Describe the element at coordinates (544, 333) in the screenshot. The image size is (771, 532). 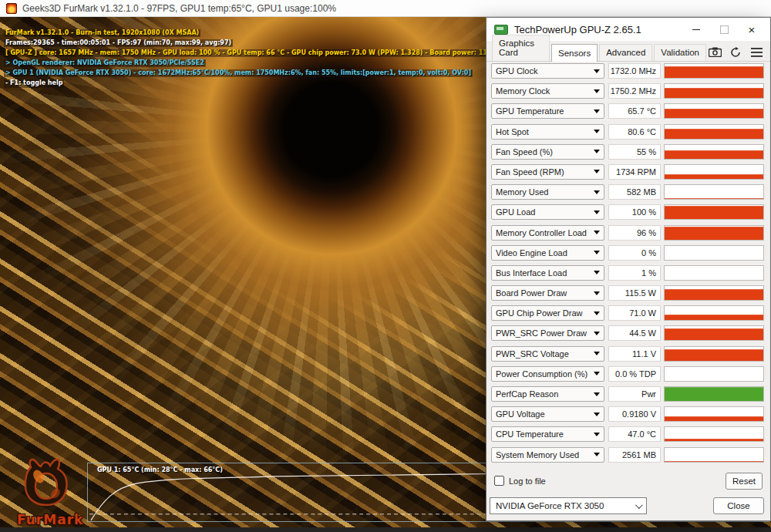
I see `sensor-label: PWR_SRC Power Draw` at that location.